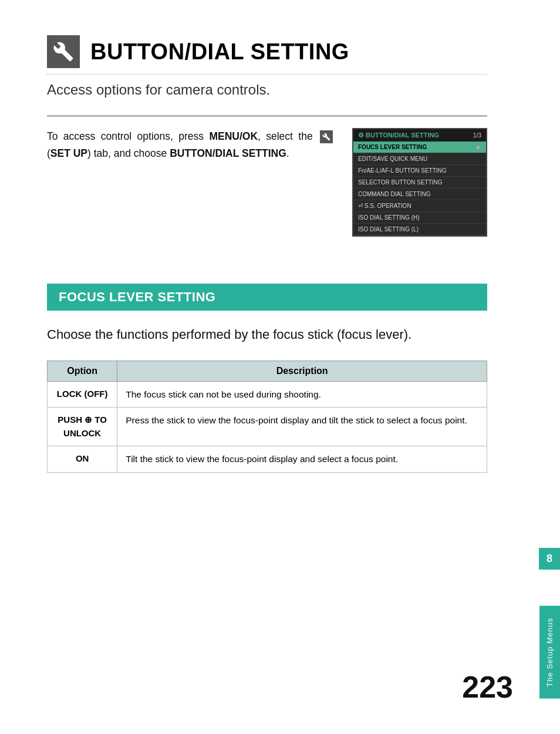 The height and width of the screenshot is (734, 560). Describe the element at coordinates (267, 335) in the screenshot. I see `focus-lever-description: Choose the functions performed by the fo…` at that location.